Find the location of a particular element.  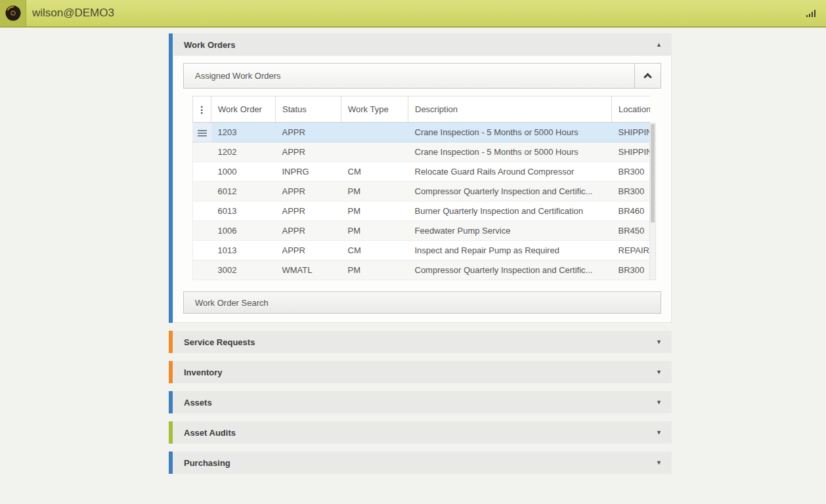

table-row: 6012APPRPMCompressor Quarterly Inspectio… is located at coordinates (422, 192).